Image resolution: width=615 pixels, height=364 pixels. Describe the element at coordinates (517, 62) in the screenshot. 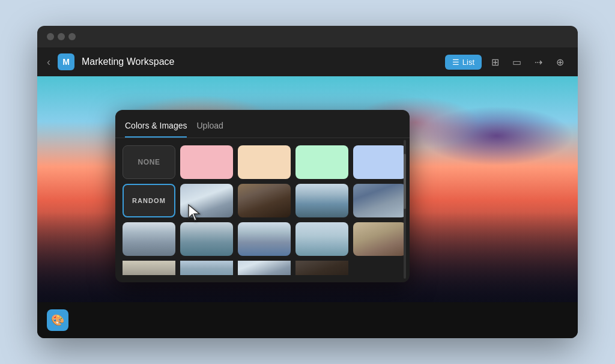

I see `panel-icon: ▭` at that location.